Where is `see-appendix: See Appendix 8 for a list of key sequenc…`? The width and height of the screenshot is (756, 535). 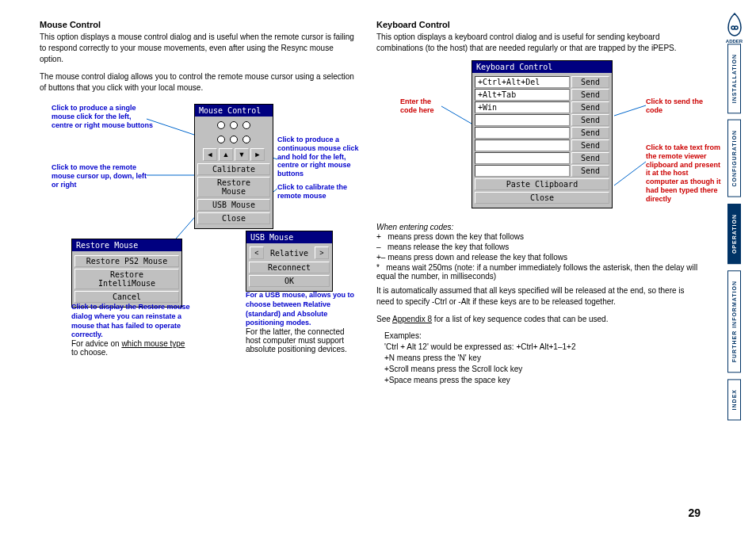 see-appendix: See Appendix 8 for a list of key sequenc… is located at coordinates (539, 319).